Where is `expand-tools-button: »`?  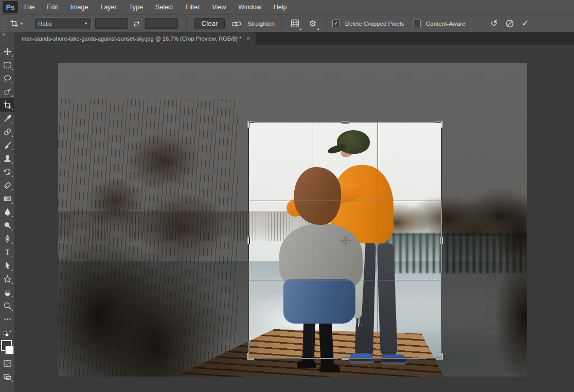 expand-tools-button: » is located at coordinates (7, 35).